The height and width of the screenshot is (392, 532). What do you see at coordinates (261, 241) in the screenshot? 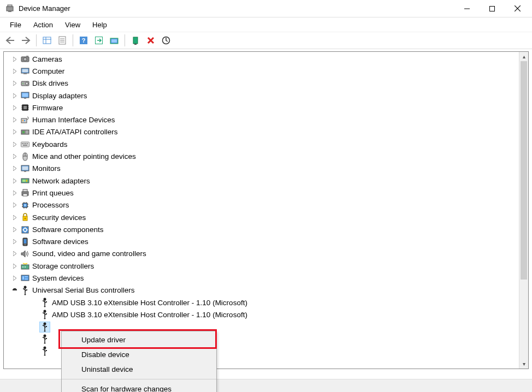
I see `tree-item: Software devices` at bounding box center [261, 241].